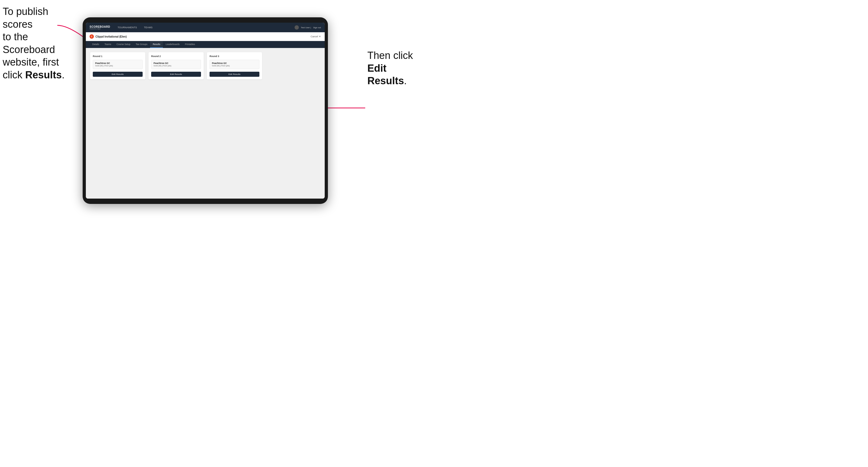  I want to click on tablet-screen: SCOREBOARD Powered by clippd TOURNAMENTS…, so click(206, 111).